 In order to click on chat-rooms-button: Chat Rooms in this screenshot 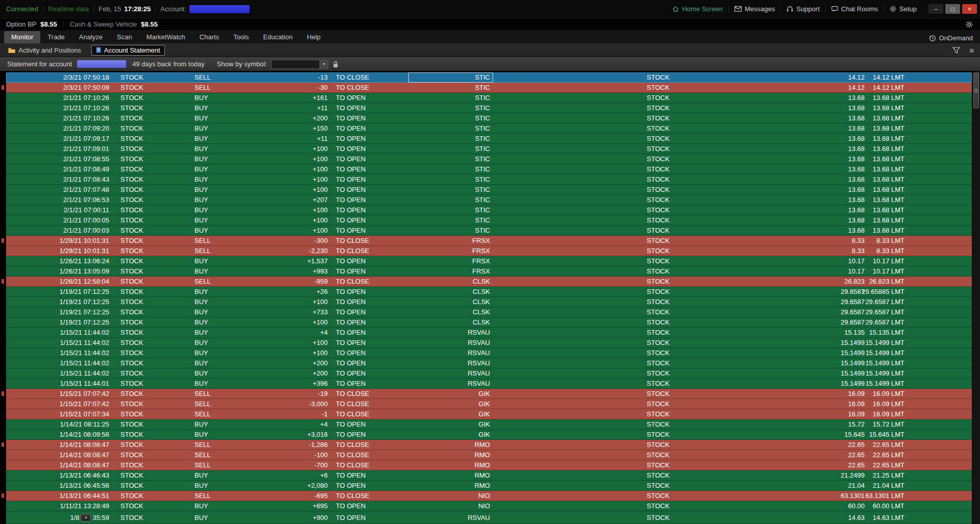, I will do `click(854, 9)`.